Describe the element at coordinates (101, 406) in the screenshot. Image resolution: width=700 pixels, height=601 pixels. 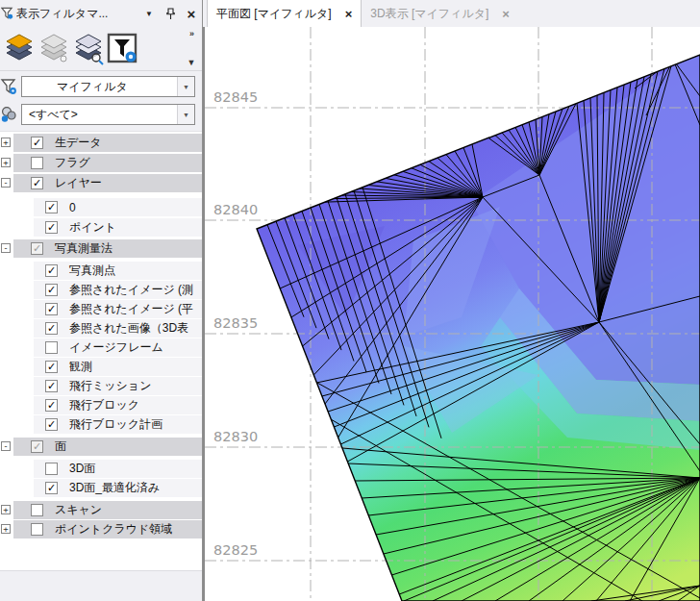
I see `tree-row-13: ✓飛行ブロック` at that location.